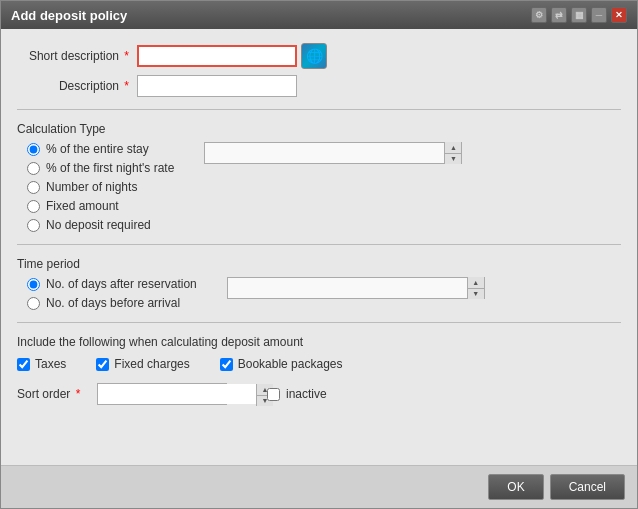 Image resolution: width=638 pixels, height=509 pixels. Describe the element at coordinates (50, 364) in the screenshot. I see `checkbox-taxes-label: Taxes` at that location.